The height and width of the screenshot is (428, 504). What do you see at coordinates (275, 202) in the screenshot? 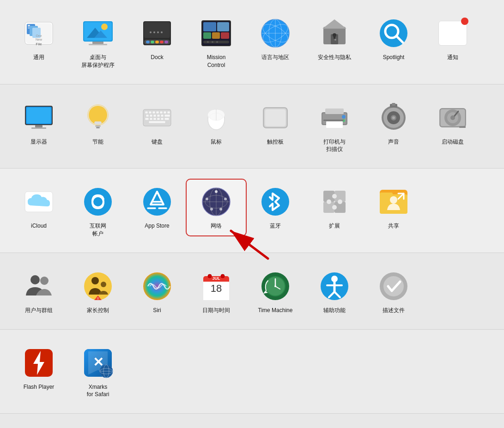
I see `bluetooth-icon` at bounding box center [275, 202].